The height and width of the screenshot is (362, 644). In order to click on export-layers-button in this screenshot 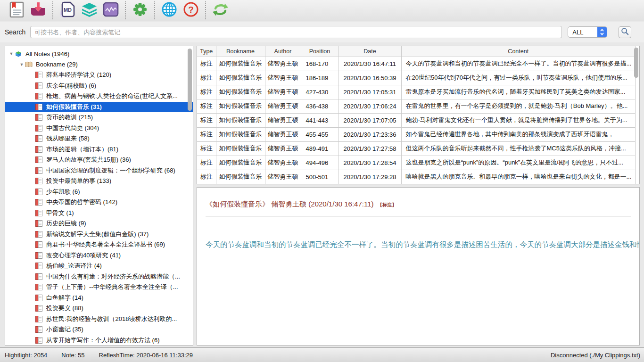, I will do `click(89, 10)`.